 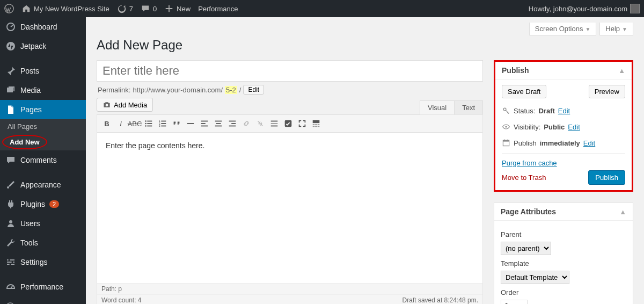 I want to click on italic-button: I, so click(x=121, y=124).